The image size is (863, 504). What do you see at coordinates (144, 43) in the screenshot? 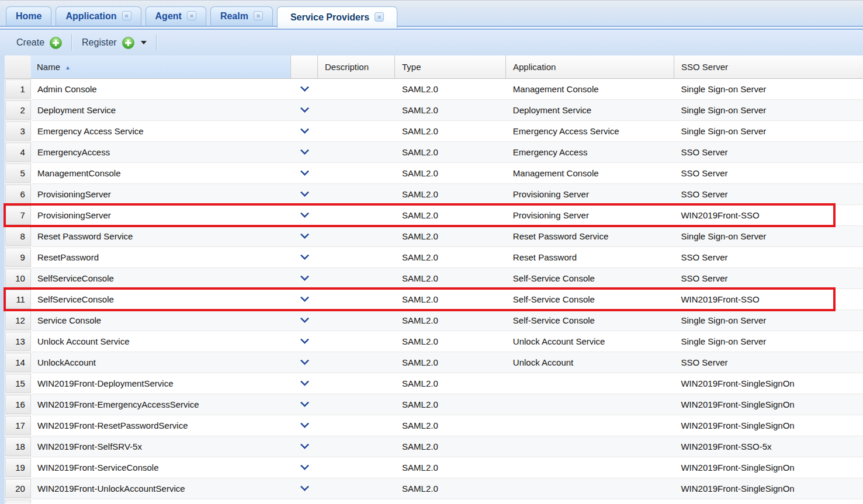
I see `caret-down-icon` at bounding box center [144, 43].